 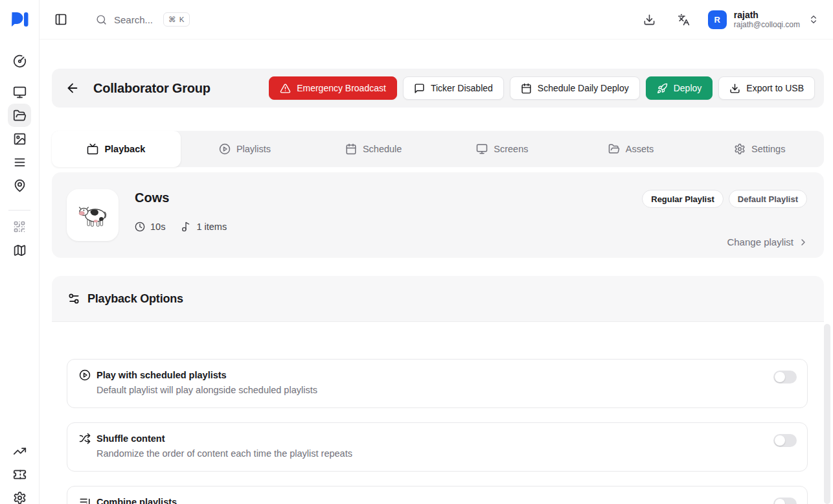 What do you see at coordinates (61, 19) in the screenshot?
I see `panel-left-icon` at bounding box center [61, 19].